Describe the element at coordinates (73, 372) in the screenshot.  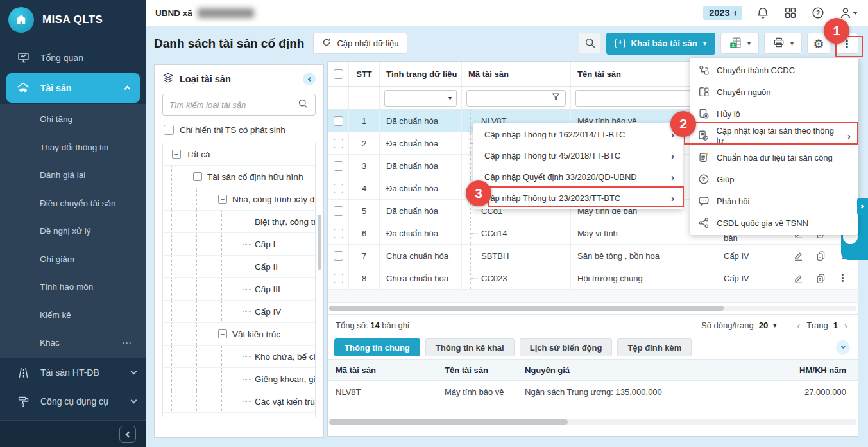
I see `sidebar-item-ht-db: Tài sản HT-ĐB` at that location.